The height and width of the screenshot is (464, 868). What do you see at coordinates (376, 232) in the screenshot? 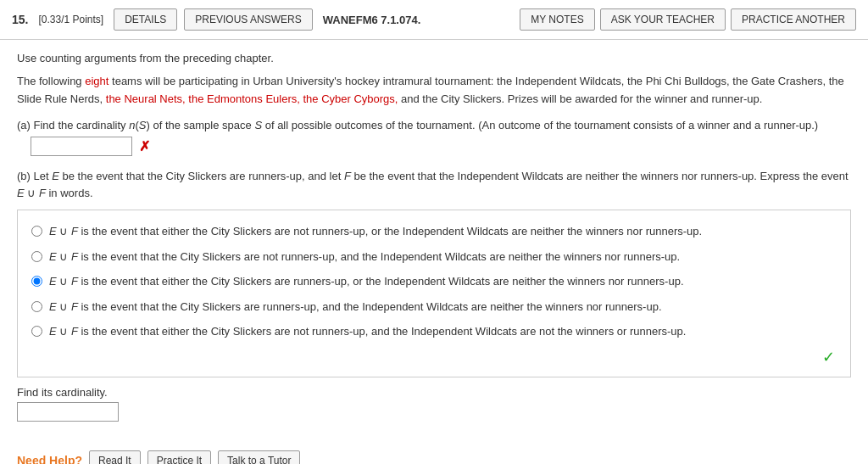
I see `option-1-label: E ∪ F is the event that either the City …` at bounding box center [376, 232].